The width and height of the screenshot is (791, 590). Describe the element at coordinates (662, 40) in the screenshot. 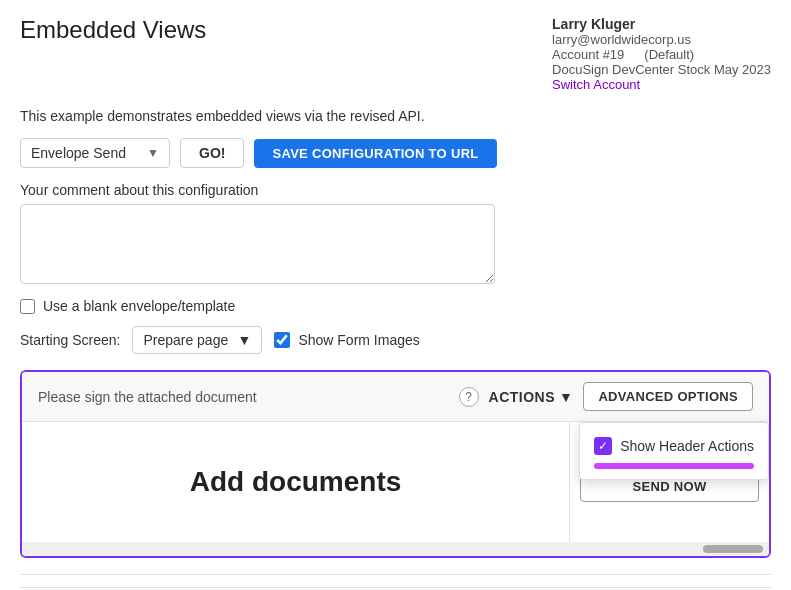

I see `user-email: larry@worldwidecorp.us` at that location.